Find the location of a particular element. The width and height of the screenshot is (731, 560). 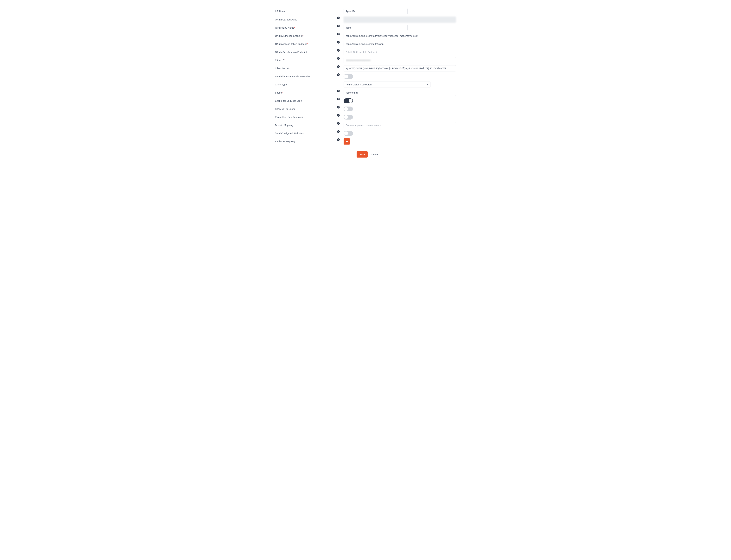

row-token: OAuth Access Token Endpoint* i is located at coordinates (370, 44).